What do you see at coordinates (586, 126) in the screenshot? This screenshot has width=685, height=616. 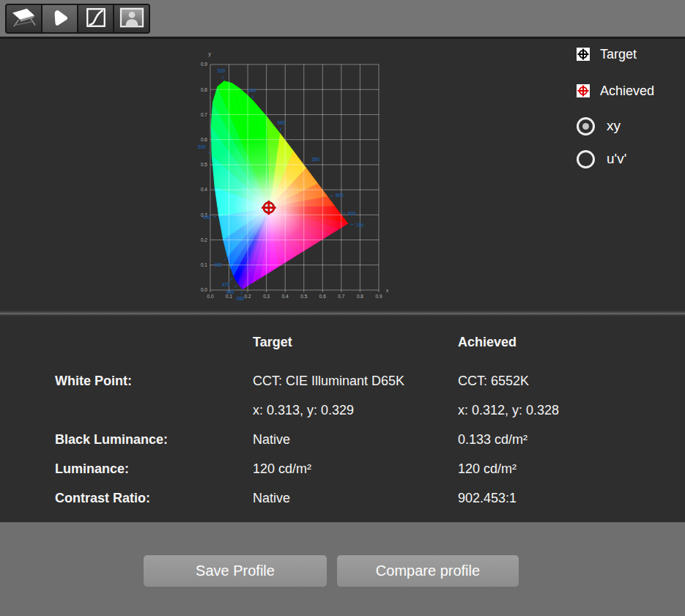 I see `radio-xy-button` at bounding box center [586, 126].